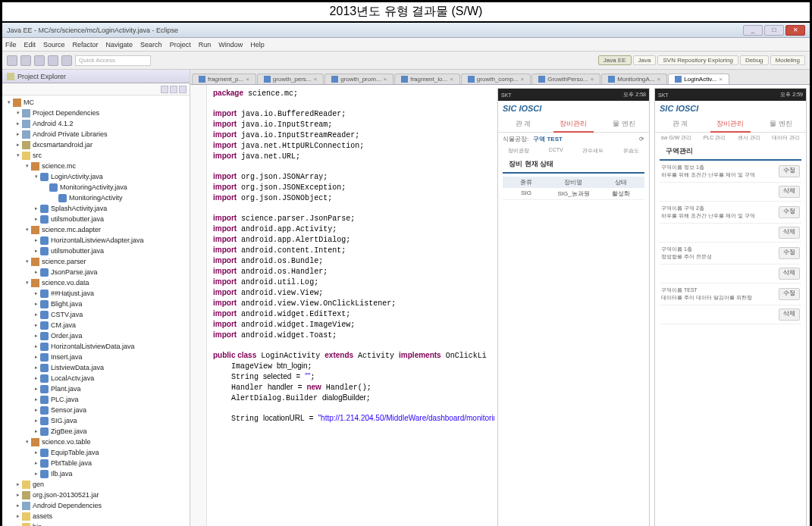  I want to click on tree-node: ▸CSTV.java, so click(96, 315).